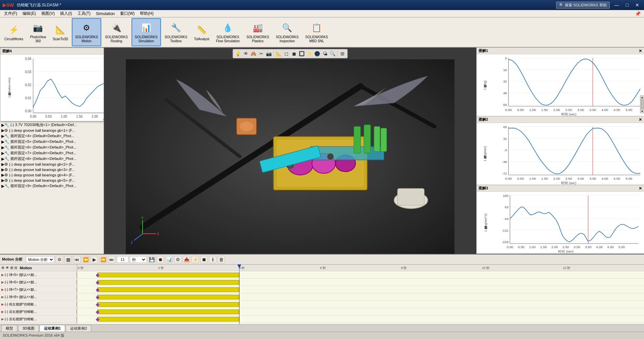  Describe the element at coordinates (246, 54) in the screenshot. I see `vp-view-btn: 👁` at that location.